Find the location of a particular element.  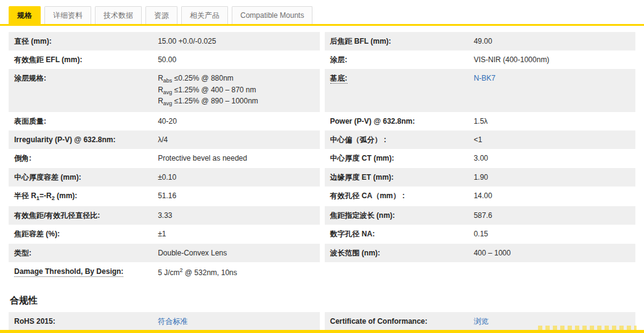

spec-label: 涂层: is located at coordinates (339, 60).